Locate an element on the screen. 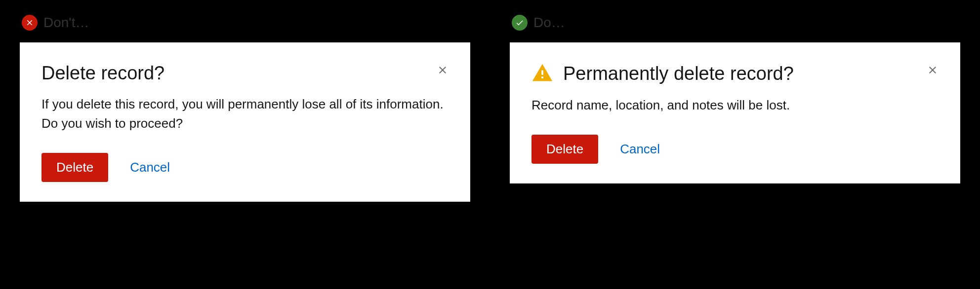 Image resolution: width=980 pixels, height=289 pixels. dont-header: Don't… is located at coordinates (245, 23).